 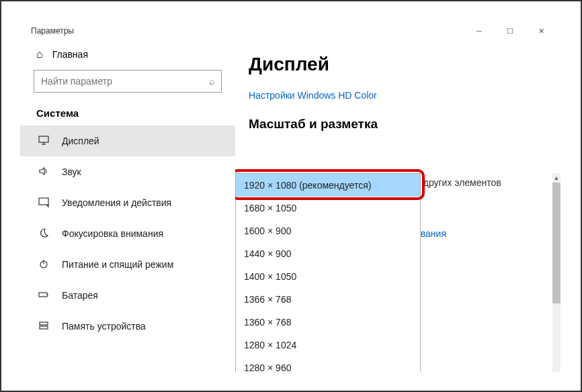 I want to click on sidebar-item-power: Питание и спящий режим, so click(x=128, y=264).